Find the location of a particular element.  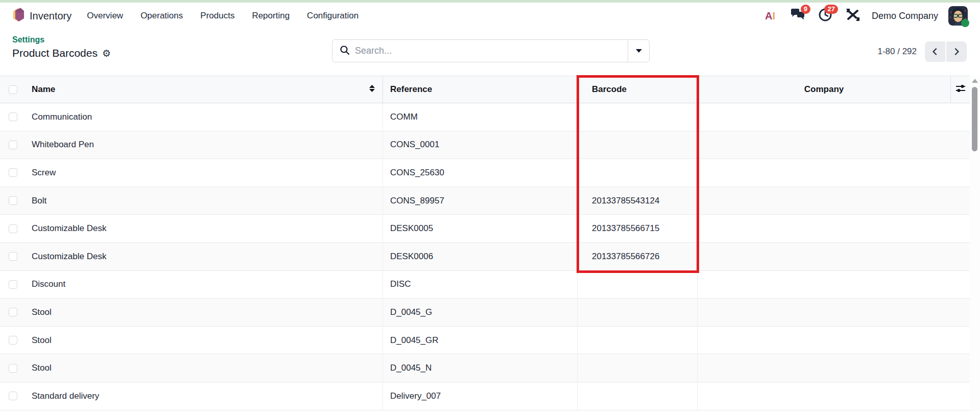

optional-columns-button is located at coordinates (960, 89).